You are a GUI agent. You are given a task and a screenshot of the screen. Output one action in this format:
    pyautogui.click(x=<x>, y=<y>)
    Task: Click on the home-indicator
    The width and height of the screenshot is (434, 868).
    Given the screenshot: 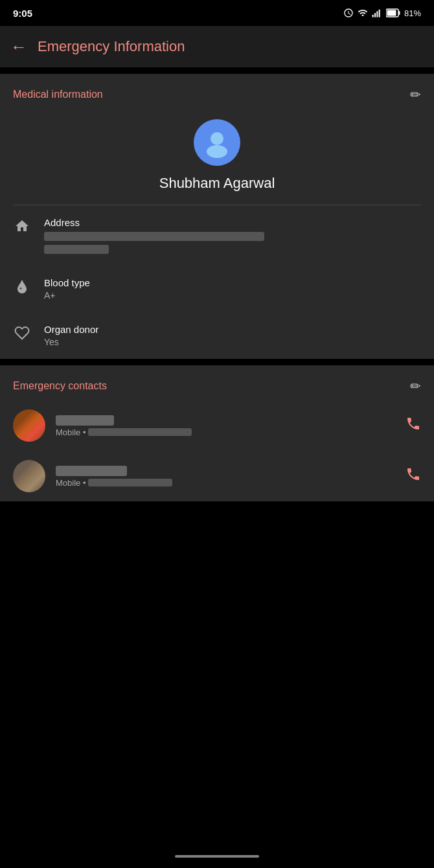 What is the action you would take?
    pyautogui.click(x=217, y=856)
    